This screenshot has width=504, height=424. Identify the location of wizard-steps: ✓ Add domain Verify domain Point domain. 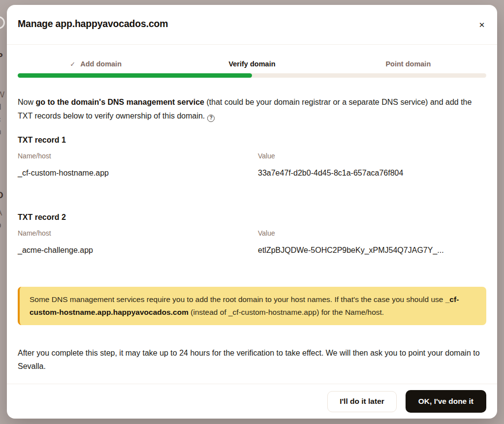
(252, 64).